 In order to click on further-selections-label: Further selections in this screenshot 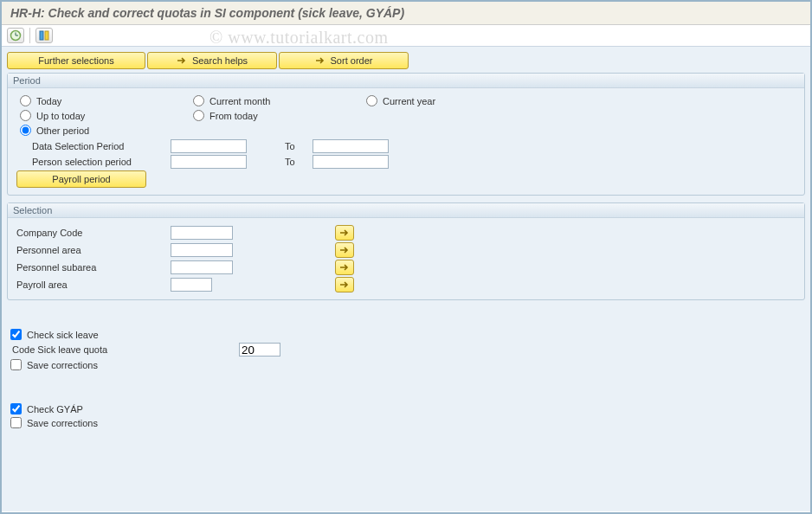, I will do `click(76, 61)`.